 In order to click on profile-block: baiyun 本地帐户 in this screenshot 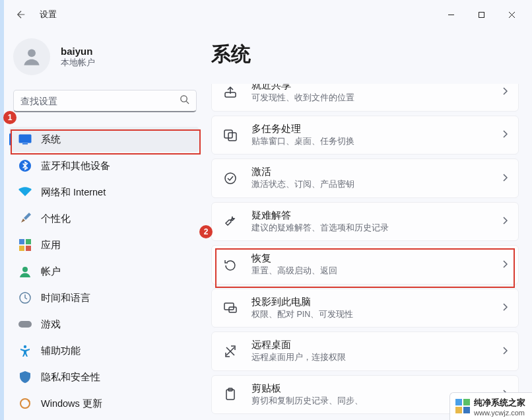, I will do `click(107, 57)`.